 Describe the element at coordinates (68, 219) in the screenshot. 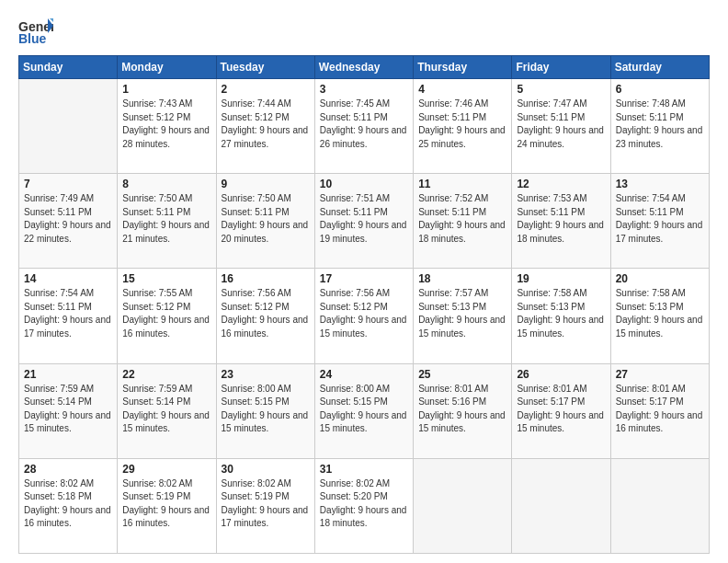

I see `day-detail: Sunrise: 7:49 AMSunset: 5:11 PMDaylight:…` at that location.